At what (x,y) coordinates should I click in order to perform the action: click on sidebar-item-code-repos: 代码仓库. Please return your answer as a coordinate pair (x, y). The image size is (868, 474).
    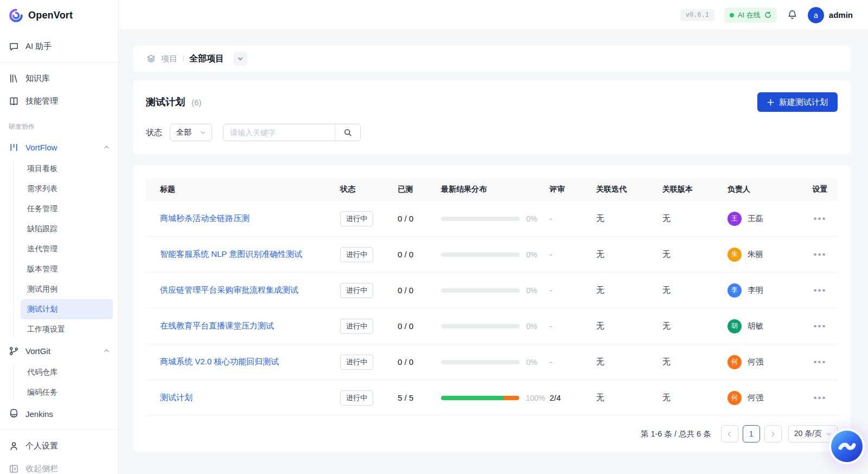
    Looking at the image, I should click on (56, 372).